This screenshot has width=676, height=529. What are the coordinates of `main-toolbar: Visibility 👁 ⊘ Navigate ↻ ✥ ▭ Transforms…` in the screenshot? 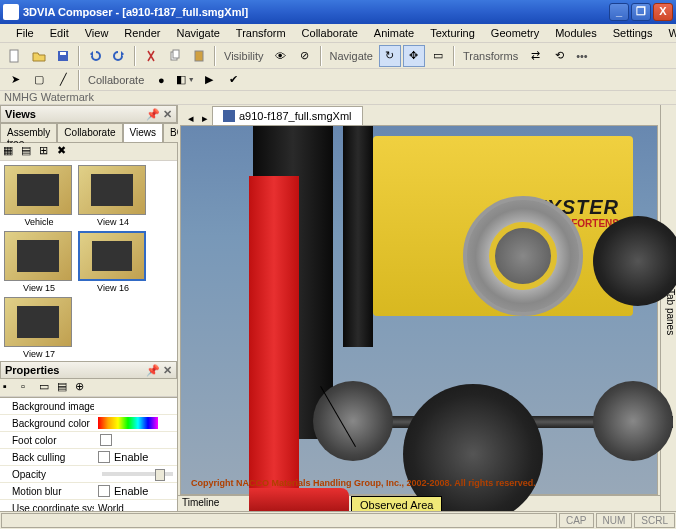 It's located at (338, 56).